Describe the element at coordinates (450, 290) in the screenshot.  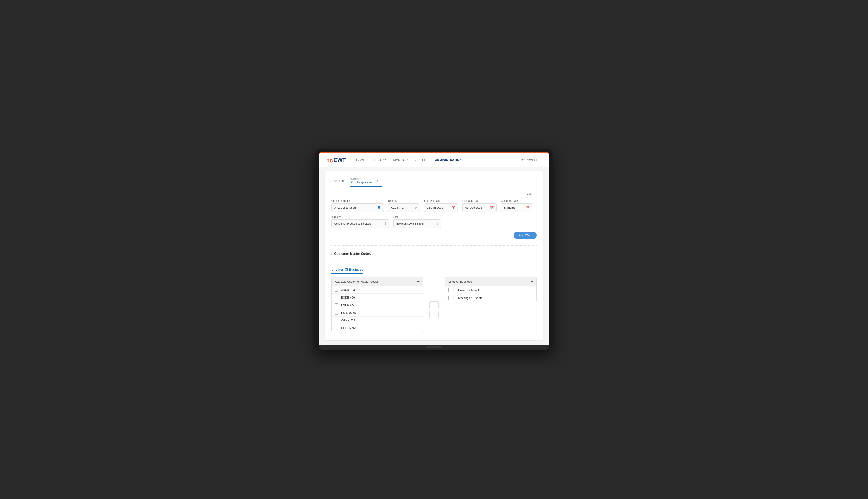
I see `checkbox-bt` at that location.